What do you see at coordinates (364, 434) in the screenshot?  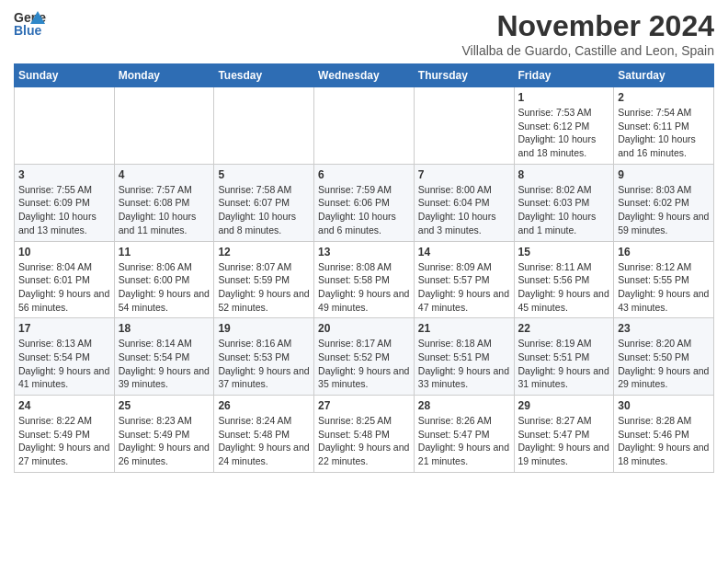 I see `calendar-week-row: 24Sunrise: 8:22 AM Sunset: 5:49 PM Dayli…` at bounding box center [364, 434].